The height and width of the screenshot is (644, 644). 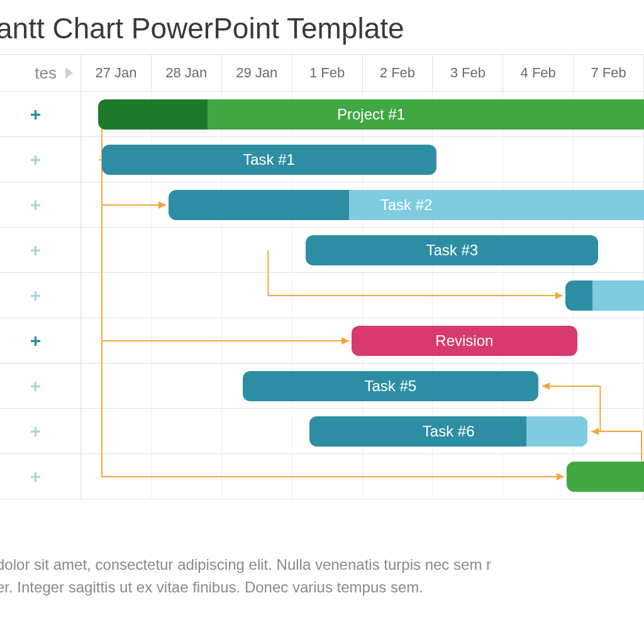 I want to click on gantt-date-axis: 27 Jan28 Jan29 Jan1 Feb2 Feb3 Feb4 Feb7 …, so click(x=362, y=73).